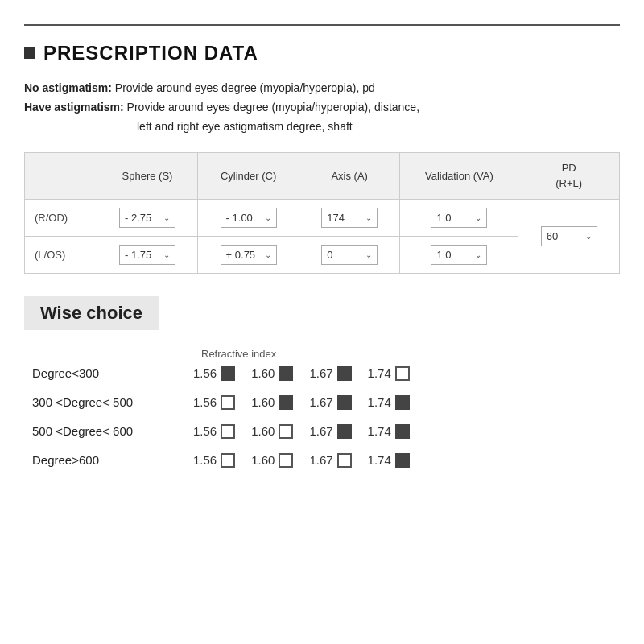 The image size is (644, 644). I want to click on ref-option-1-1: 1.60, so click(272, 402).